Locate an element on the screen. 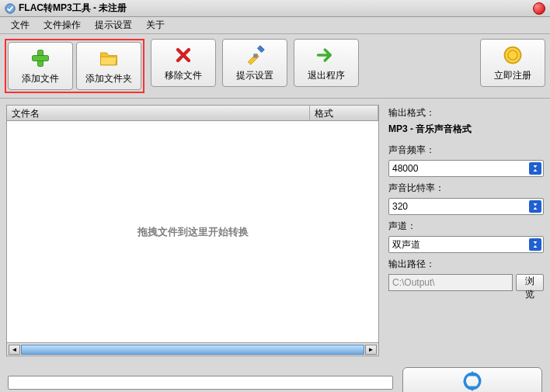 The height and width of the screenshot is (392, 550). coin-icon is located at coordinates (513, 55).